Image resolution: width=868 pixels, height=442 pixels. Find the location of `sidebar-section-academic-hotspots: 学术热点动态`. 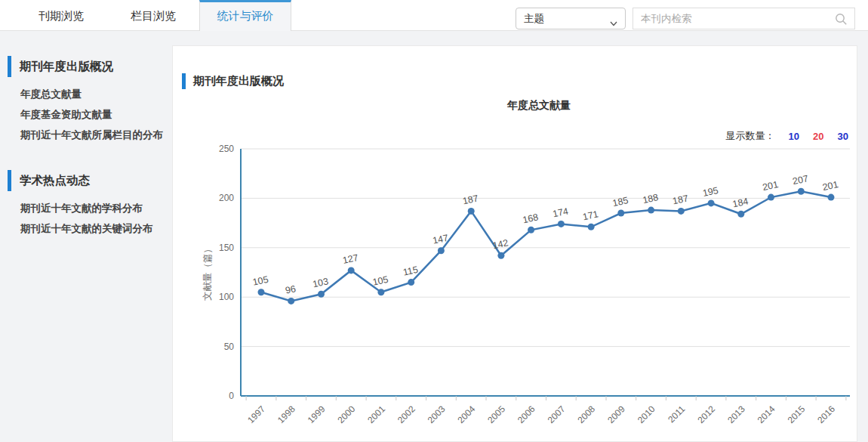

sidebar-section-academic-hotspots: 学术热点动态 is located at coordinates (86, 181).